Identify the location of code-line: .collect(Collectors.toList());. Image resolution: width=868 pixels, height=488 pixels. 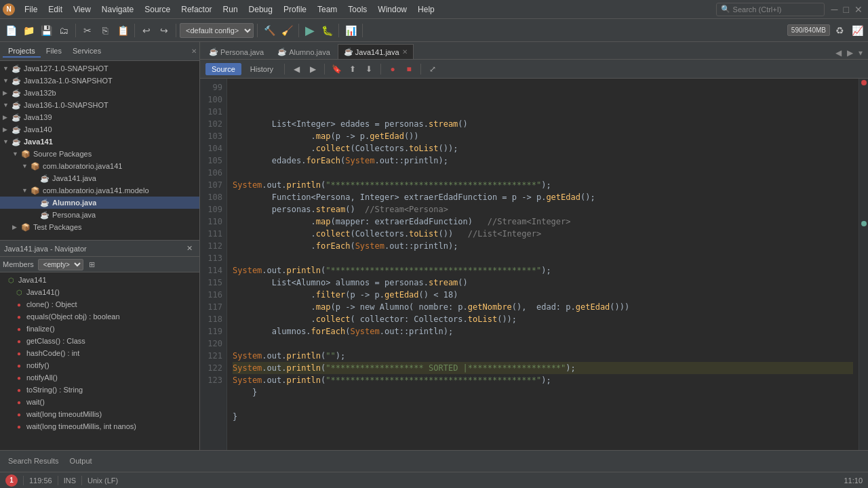
(542, 148).